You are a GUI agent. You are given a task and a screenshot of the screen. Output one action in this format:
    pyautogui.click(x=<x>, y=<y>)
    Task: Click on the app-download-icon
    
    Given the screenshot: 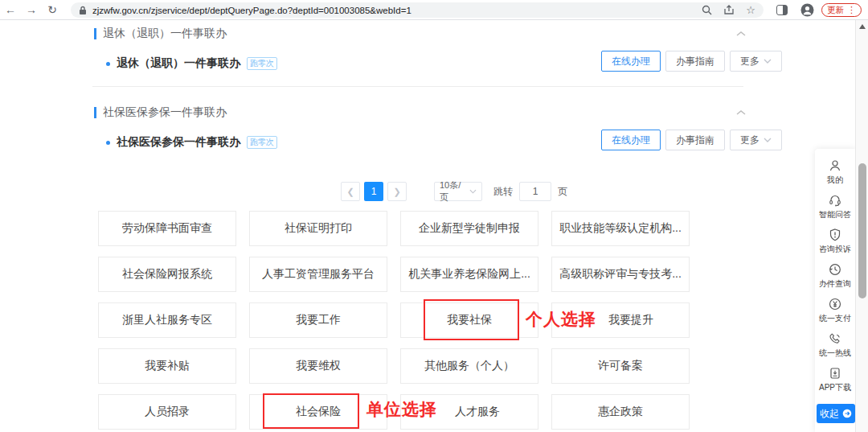 What is the action you would take?
    pyautogui.click(x=835, y=373)
    